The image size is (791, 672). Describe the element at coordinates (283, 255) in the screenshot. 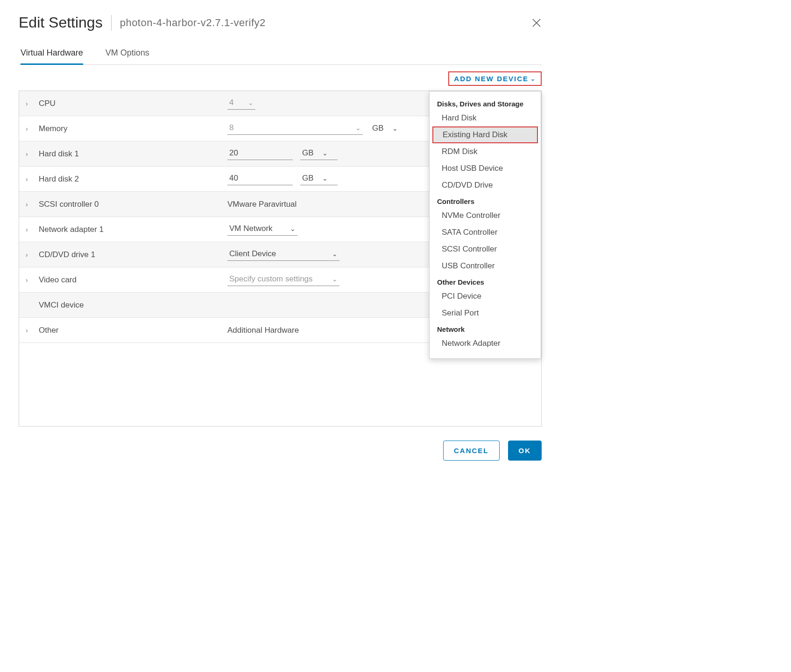

I see `cd-dvd-select: Client Device ⌄` at that location.